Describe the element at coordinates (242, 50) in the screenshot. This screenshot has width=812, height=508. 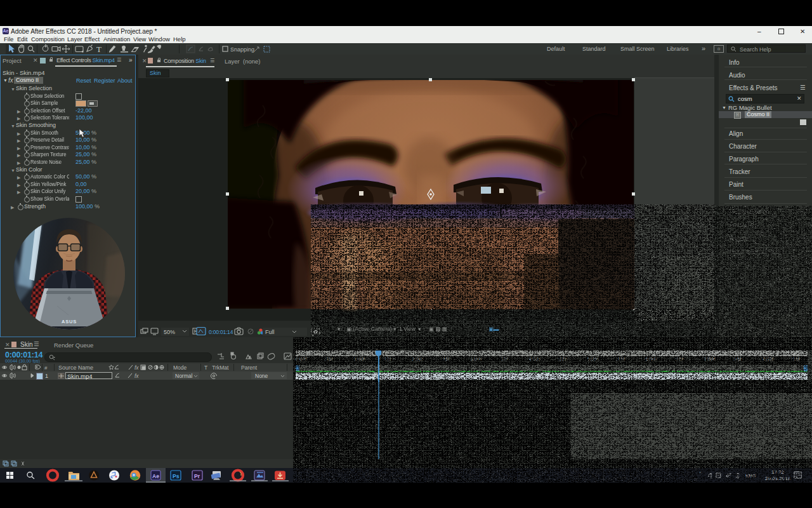
I see `svg-text: Snapping` at that location.